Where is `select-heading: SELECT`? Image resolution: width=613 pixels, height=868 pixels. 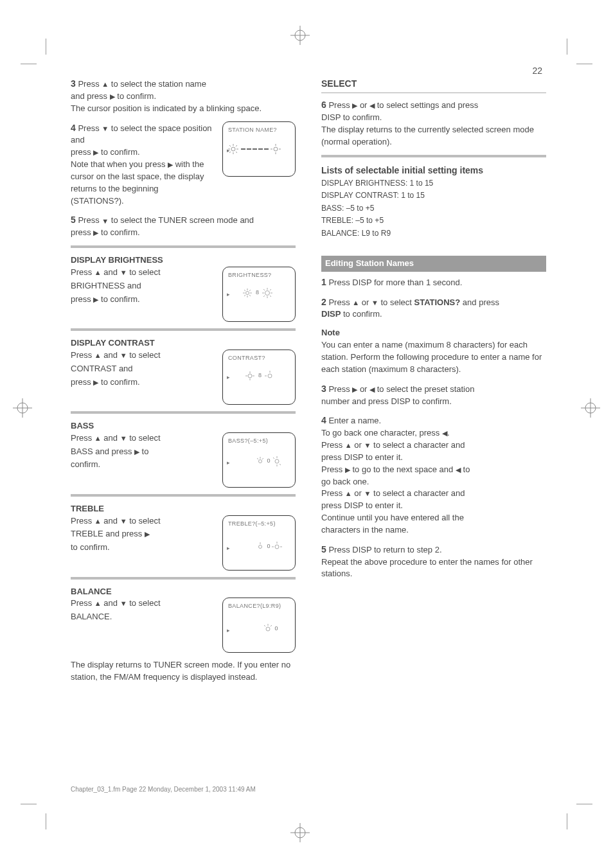 select-heading: SELECT is located at coordinates (434, 84).